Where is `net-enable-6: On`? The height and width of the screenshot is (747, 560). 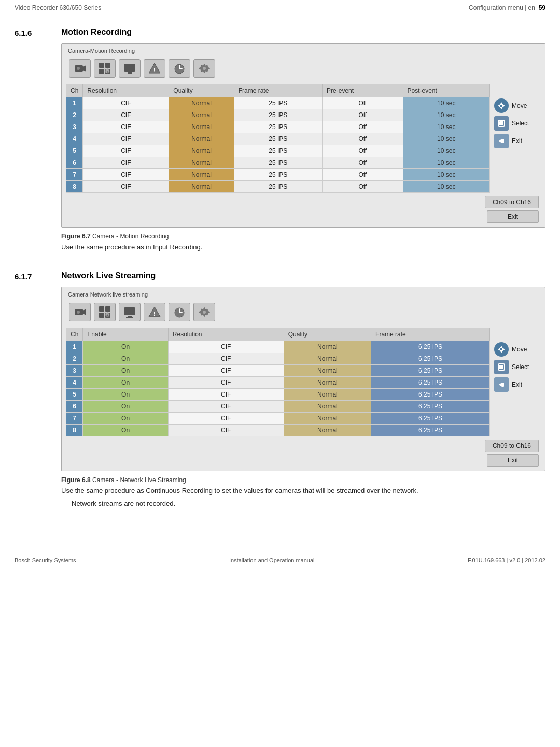 net-enable-6: On is located at coordinates (125, 406).